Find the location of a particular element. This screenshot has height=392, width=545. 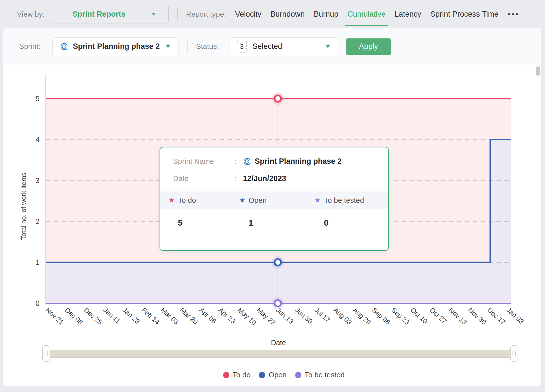

y-axis-title: Total no. of work items is located at coordinates (24, 206).